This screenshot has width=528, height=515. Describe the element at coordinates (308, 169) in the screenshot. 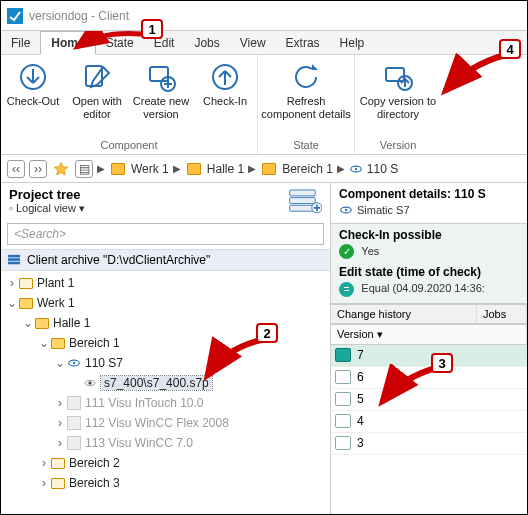

I see `crumb-bereich1: Bereich 1` at that location.